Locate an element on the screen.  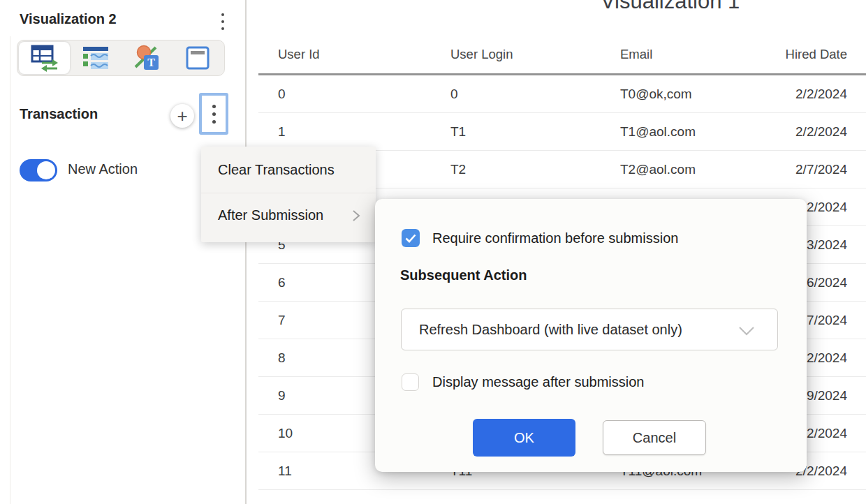
menu-item-after-submission: After Submission is located at coordinates (291, 215).